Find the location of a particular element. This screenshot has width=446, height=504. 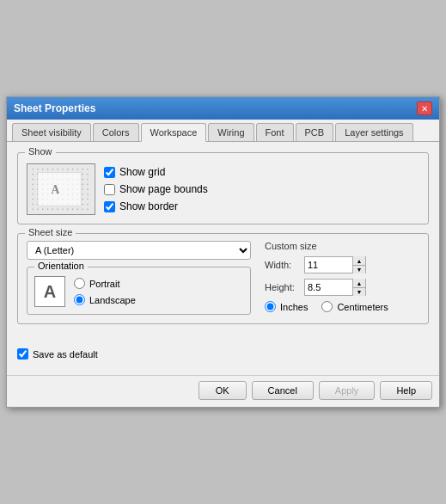

show-border-label: Show border is located at coordinates (149, 206).